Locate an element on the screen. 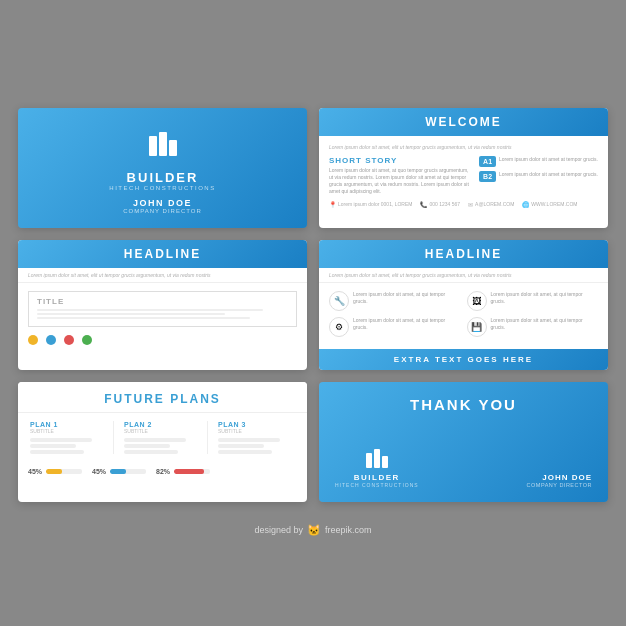  badge-a1-label: A1 is located at coordinates (488, 162).